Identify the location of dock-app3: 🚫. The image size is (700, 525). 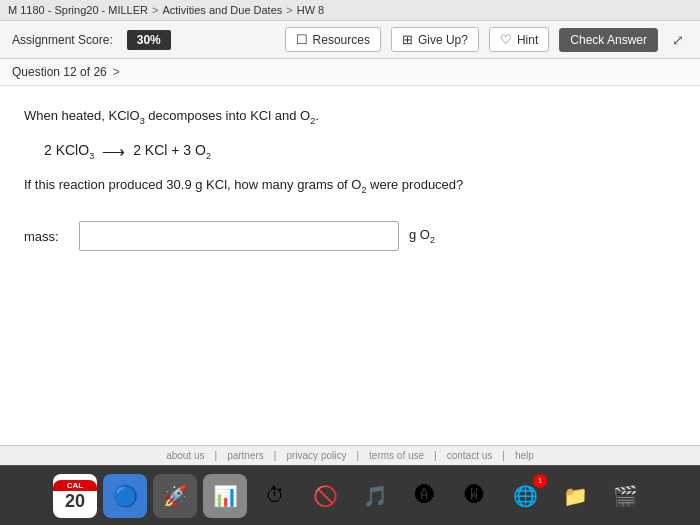
(325, 496).